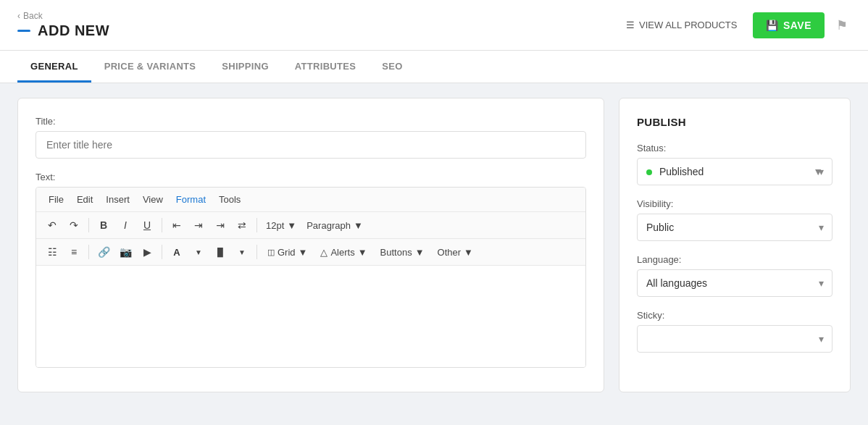 This screenshot has width=868, height=425. I want to click on menu-view: View, so click(153, 200).